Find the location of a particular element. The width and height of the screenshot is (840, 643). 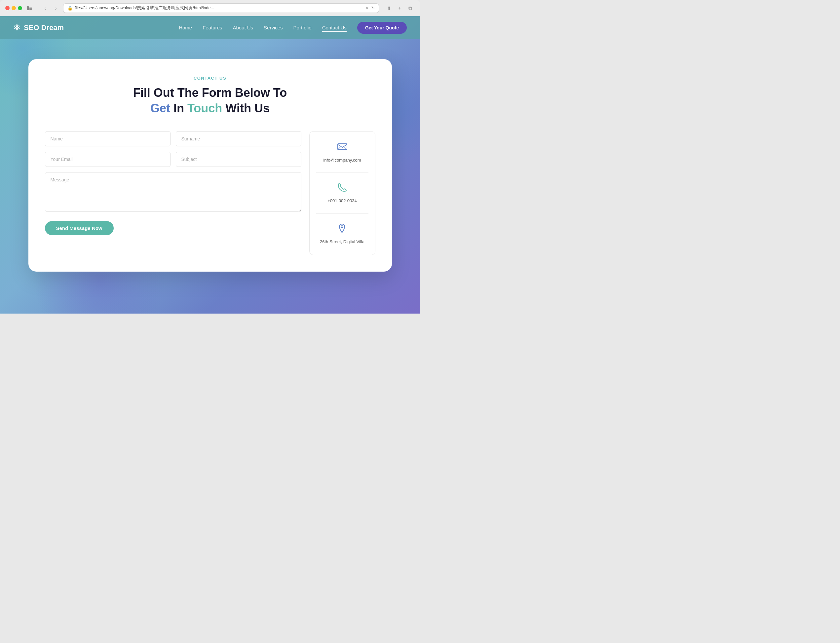

logo-text: SEO Dream is located at coordinates (44, 28).